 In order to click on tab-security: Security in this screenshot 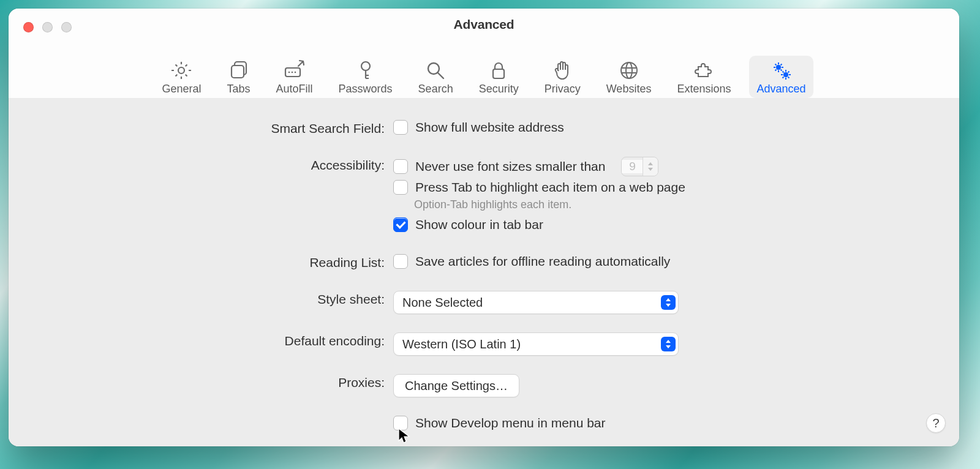, I will do `click(499, 77)`.